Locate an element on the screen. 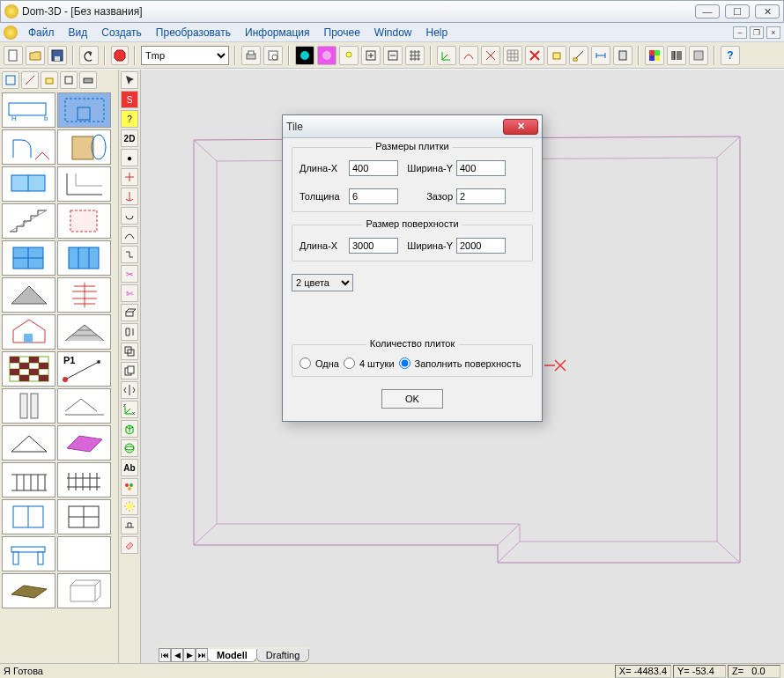 This screenshot has height=678, width=784. open-file-icon is located at coordinates (35, 55).